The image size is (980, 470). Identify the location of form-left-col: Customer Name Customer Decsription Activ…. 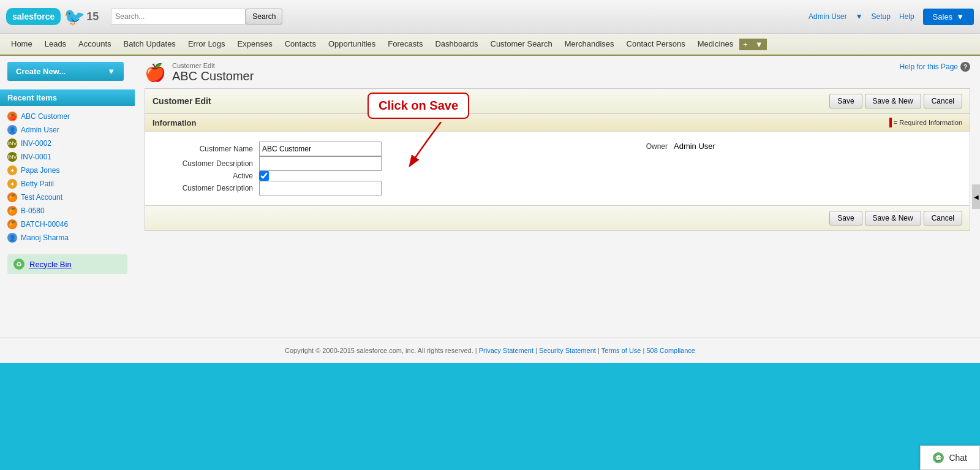
(350, 169).